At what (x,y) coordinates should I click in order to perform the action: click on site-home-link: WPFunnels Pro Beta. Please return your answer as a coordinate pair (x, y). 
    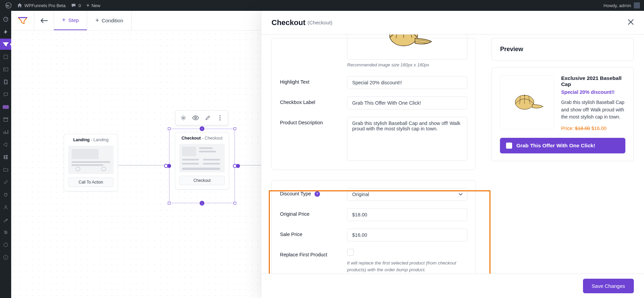
    Looking at the image, I should click on (41, 5).